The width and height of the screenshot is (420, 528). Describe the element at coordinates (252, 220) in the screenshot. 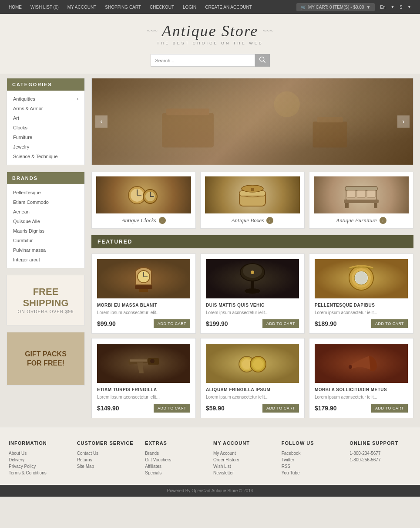

I see `category-card-label-boxes: Antique Boxes ›` at that location.